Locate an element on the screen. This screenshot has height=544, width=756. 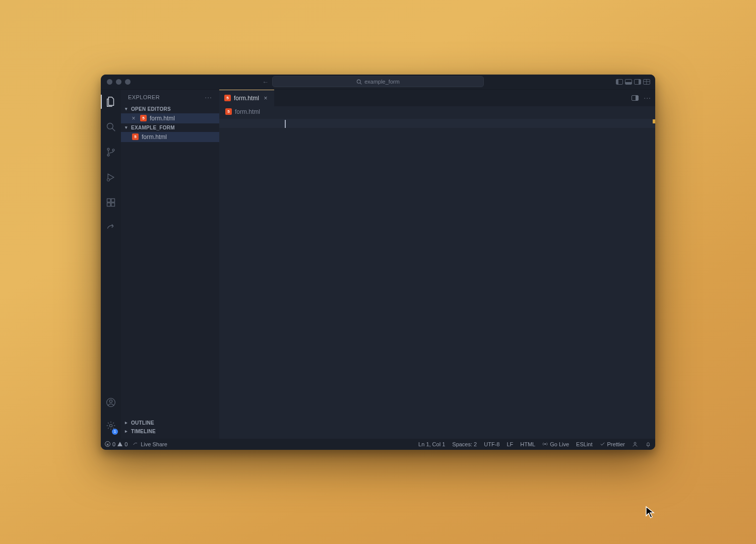
close-editor-icon: × is located at coordinates (134, 118).